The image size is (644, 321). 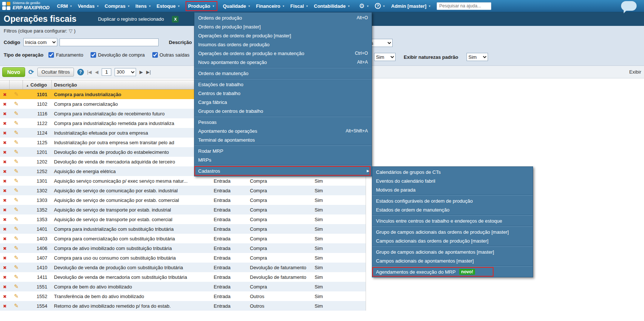 I want to click on nav-menu-item: Produção, so click(x=201, y=6).